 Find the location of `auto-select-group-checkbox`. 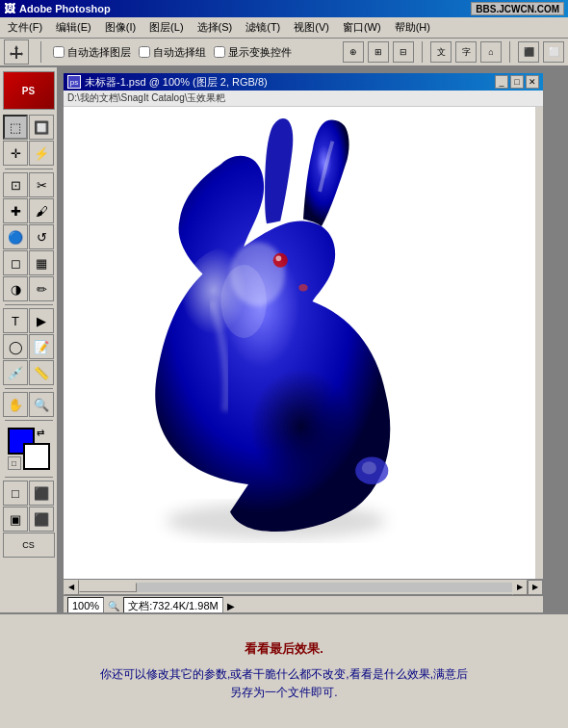

auto-select-group-checkbox is located at coordinates (144, 52).